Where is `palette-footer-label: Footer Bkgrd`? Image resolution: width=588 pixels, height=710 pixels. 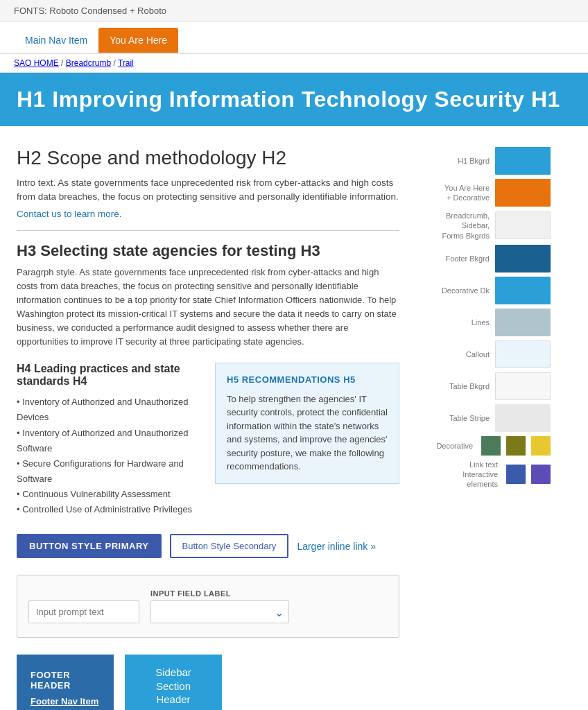
palette-footer-label: Footer Bkgrd is located at coordinates (462, 259).